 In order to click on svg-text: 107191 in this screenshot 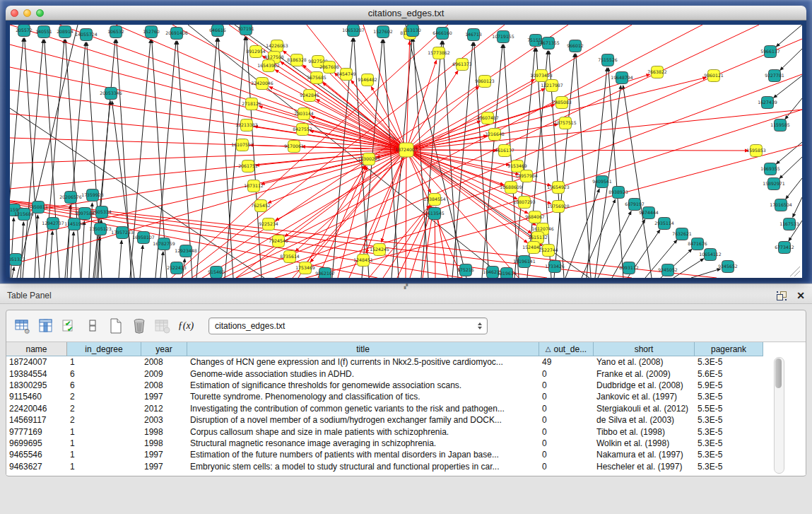, I will do `click(246, 28)`.